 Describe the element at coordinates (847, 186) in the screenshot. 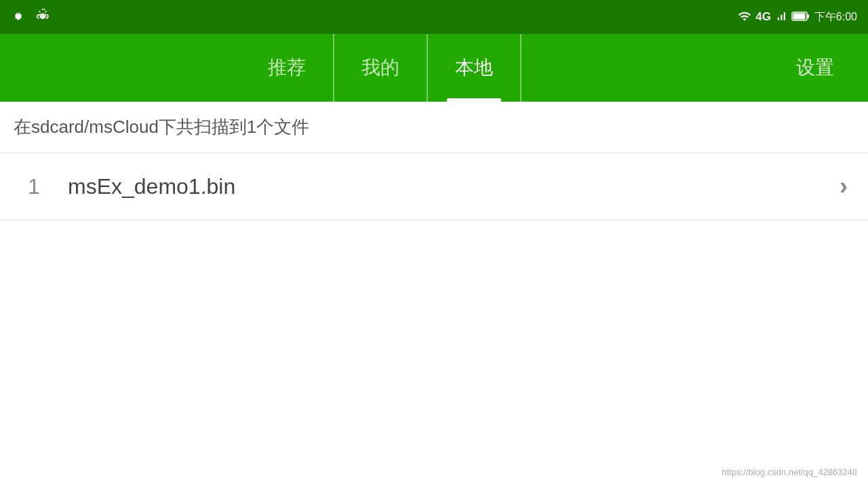

I see `chevron-right-icon: ›` at that location.